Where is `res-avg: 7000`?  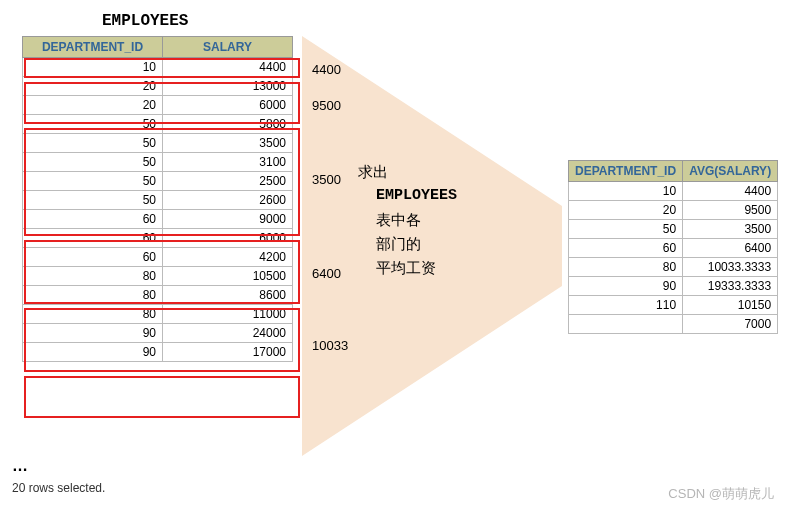
res-avg: 7000 is located at coordinates (730, 324).